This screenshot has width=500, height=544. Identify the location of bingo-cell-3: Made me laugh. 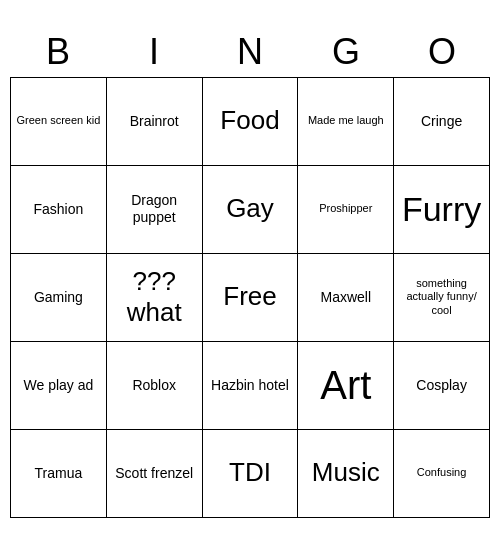
(346, 122).